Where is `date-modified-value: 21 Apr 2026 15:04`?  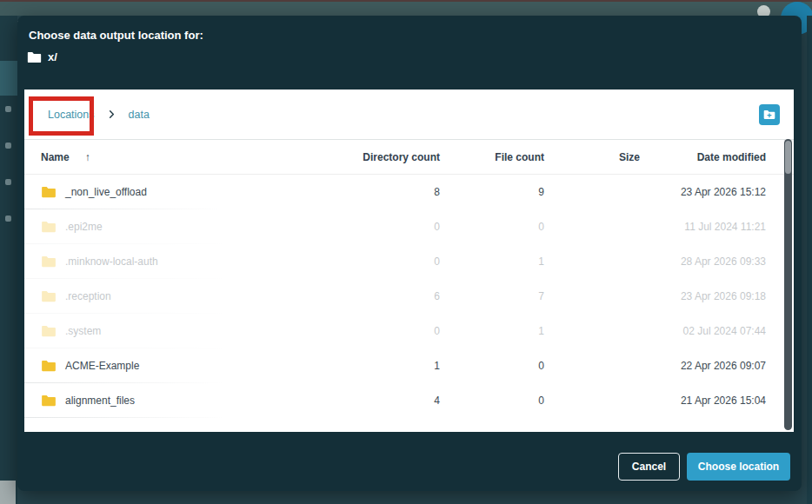
date-modified-value: 21 Apr 2026 15:04 is located at coordinates (702, 401).